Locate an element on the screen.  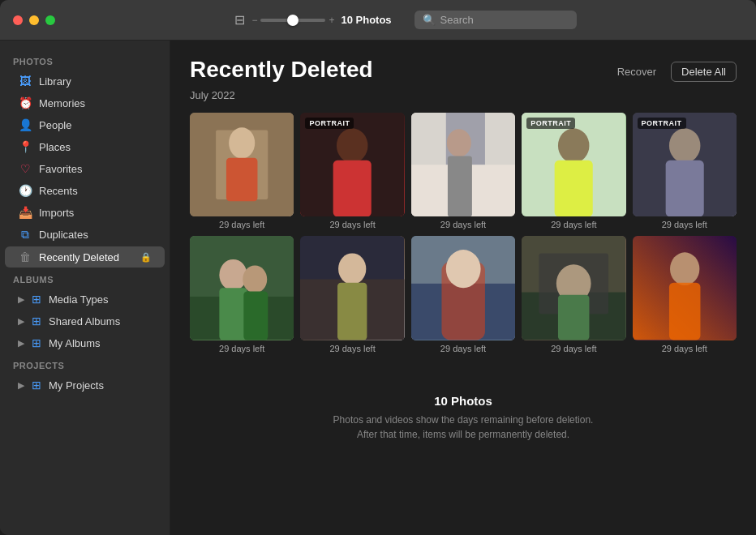
imports-icon: 📥 is located at coordinates (25, 212).